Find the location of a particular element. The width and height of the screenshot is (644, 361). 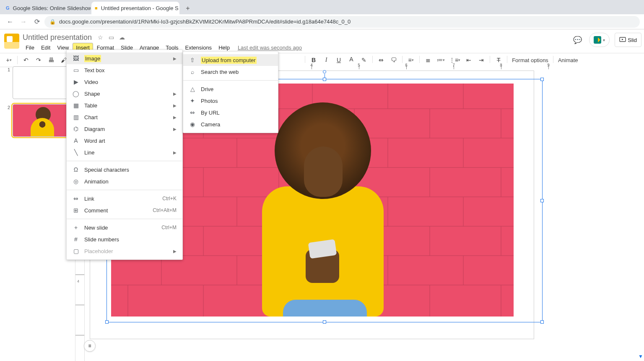

menu-item-label: Video is located at coordinates (130, 82).